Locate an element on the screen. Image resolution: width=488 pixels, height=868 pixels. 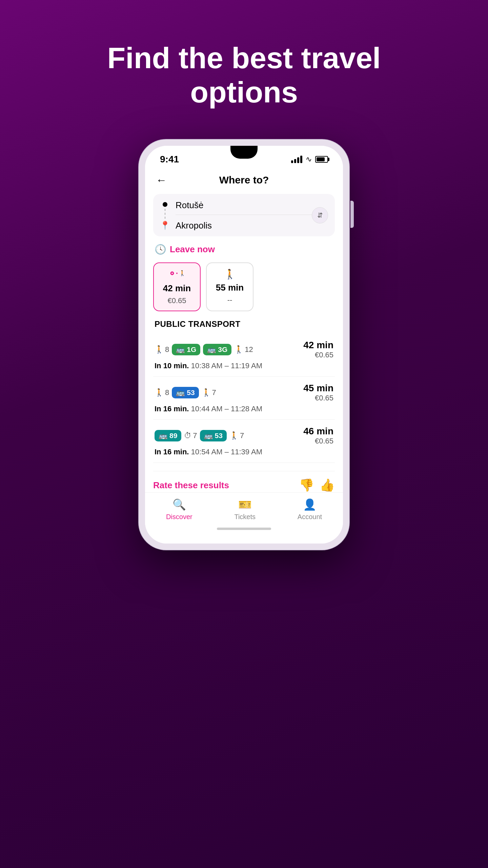
route-3-time: In 16 min. 10:54 AM – 11:39 AM is located at coordinates (208, 452).